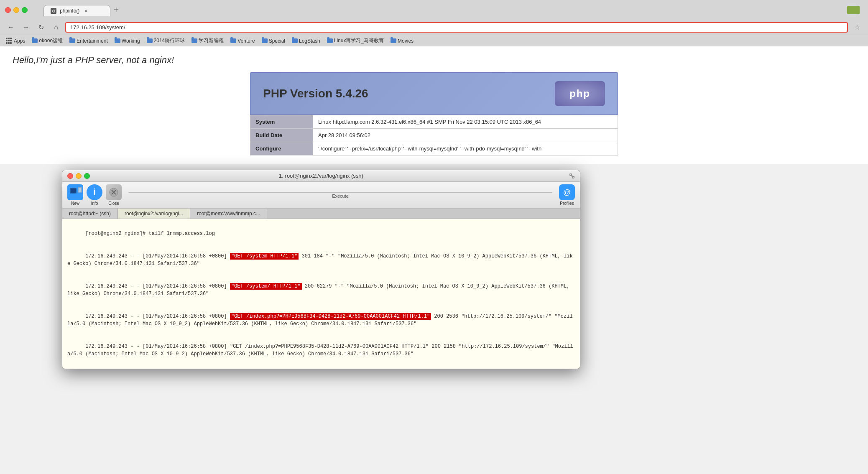 This screenshot has height=474, width=868. What do you see at coordinates (94, 192) in the screenshot?
I see `info-icon: i` at bounding box center [94, 192].